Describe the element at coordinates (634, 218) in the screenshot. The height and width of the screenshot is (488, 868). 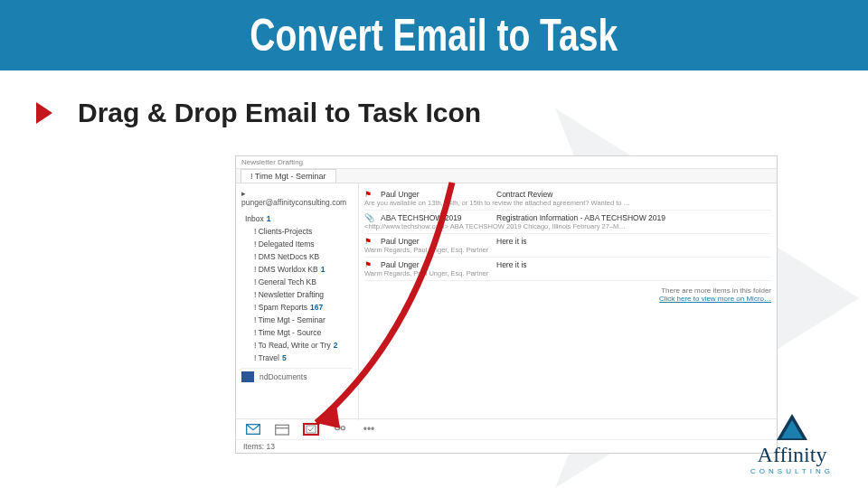
I see `message-subject: Registration Information - ABA TECHSHOW …` at that location.